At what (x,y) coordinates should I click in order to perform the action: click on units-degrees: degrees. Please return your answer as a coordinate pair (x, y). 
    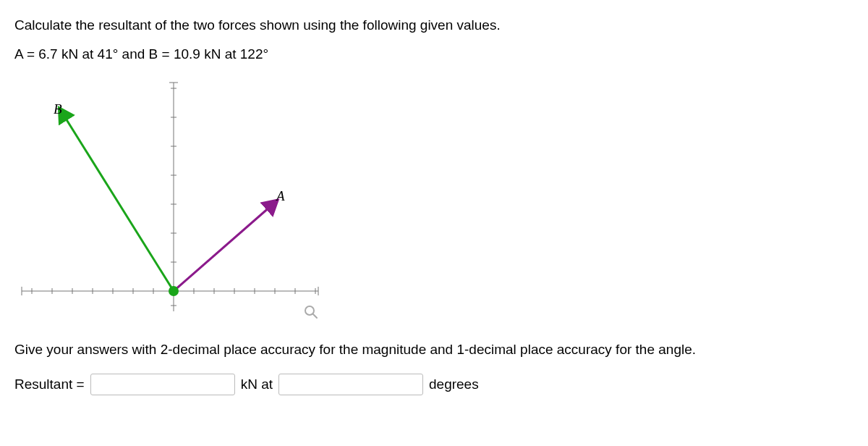
    Looking at the image, I should click on (454, 384).